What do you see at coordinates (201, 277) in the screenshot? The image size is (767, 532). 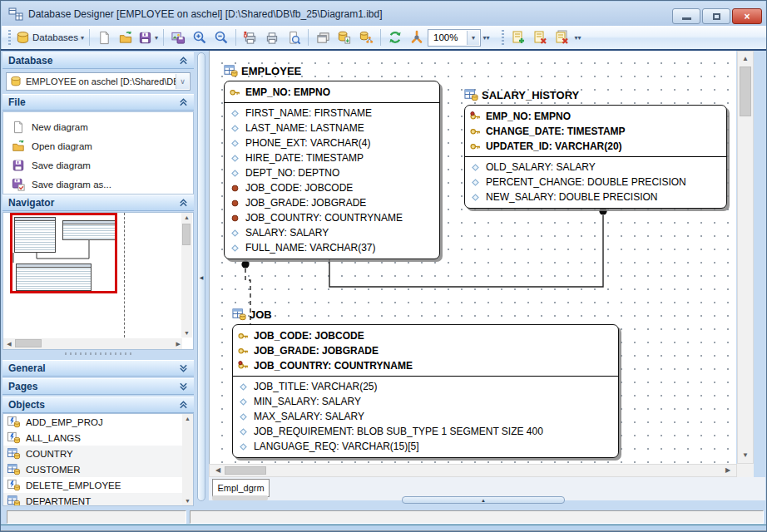 I see `sidebar-collapse-handle: ◀` at bounding box center [201, 277].